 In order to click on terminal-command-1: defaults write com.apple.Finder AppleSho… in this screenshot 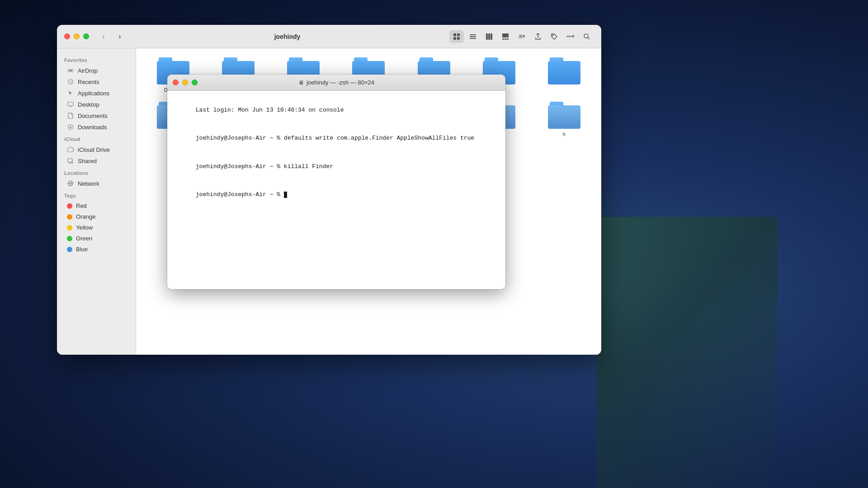, I will do `click(379, 138)`.